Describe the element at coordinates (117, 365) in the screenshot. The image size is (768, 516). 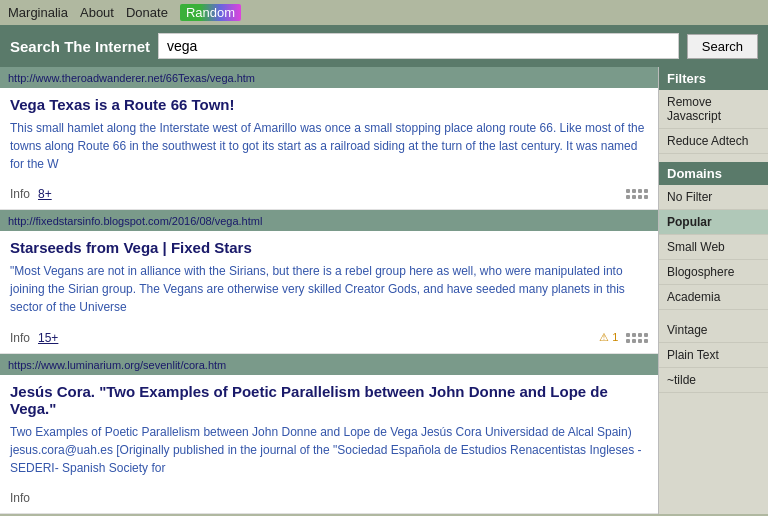
I see `result-url-3: https://www.luminarium.org/sevenlit/cora…` at that location.